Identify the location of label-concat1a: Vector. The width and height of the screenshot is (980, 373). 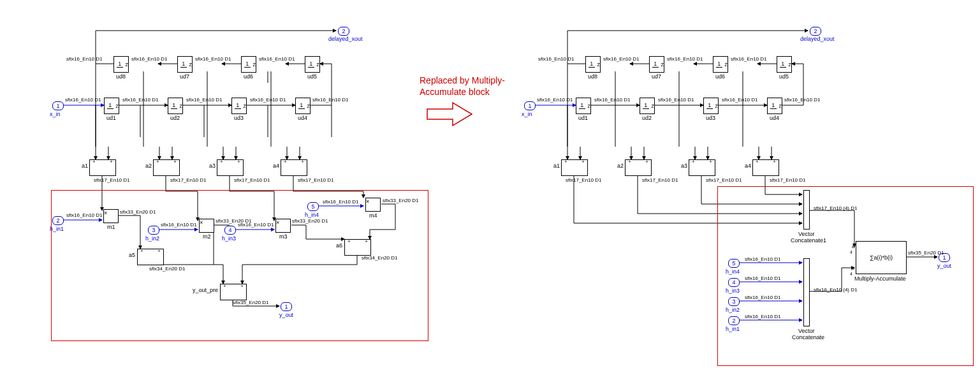
(807, 234).